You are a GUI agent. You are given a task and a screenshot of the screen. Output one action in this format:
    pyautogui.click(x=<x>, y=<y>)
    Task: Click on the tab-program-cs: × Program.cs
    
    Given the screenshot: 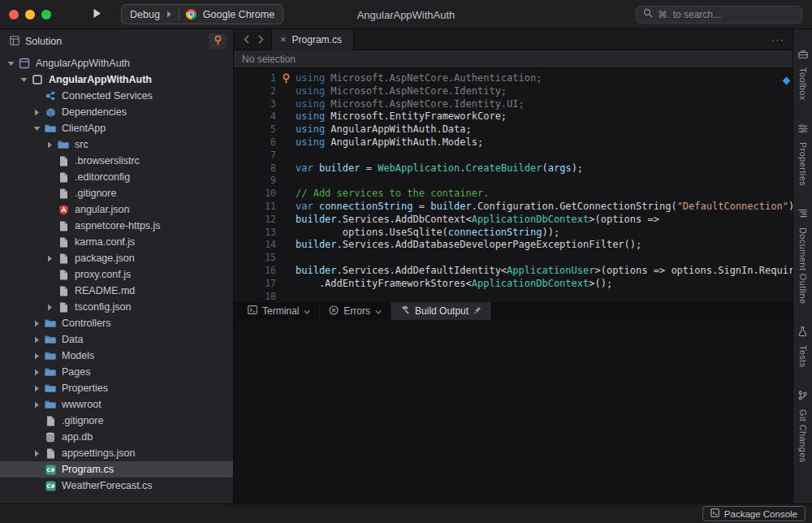 What is the action you would take?
    pyautogui.click(x=313, y=40)
    